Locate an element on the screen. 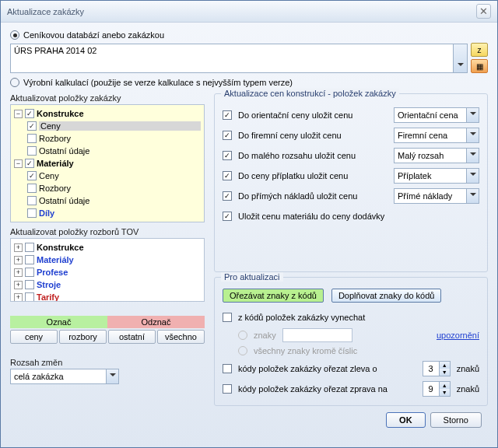 The height and width of the screenshot is (448, 498). radio-label: Ceníkovou databází anebo zakázkou is located at coordinates (93, 35).